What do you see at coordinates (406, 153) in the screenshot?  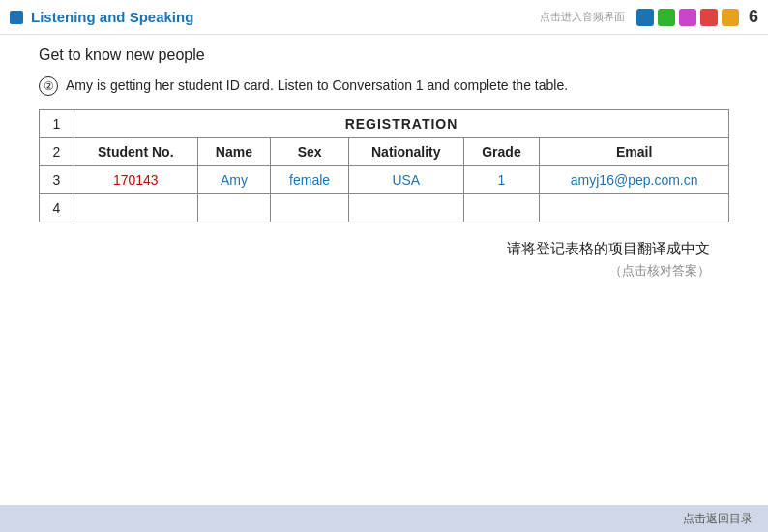 I see `col-nationality: Nationality` at bounding box center [406, 153].